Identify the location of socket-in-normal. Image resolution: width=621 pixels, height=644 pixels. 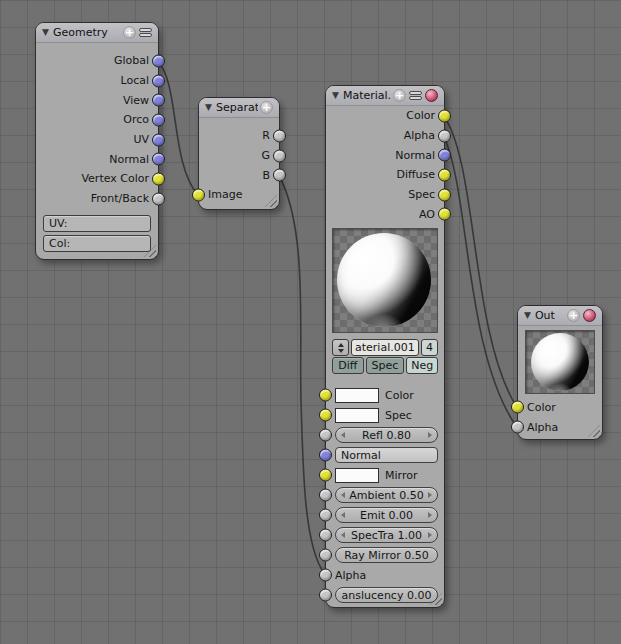
(326, 456).